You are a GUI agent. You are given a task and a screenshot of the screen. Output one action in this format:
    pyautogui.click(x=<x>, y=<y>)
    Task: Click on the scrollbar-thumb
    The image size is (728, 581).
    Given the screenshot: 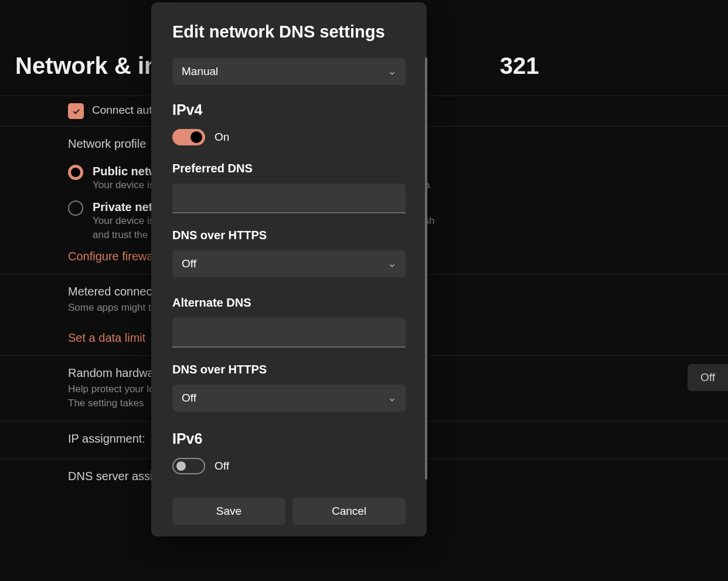 What is the action you would take?
    pyautogui.click(x=426, y=269)
    